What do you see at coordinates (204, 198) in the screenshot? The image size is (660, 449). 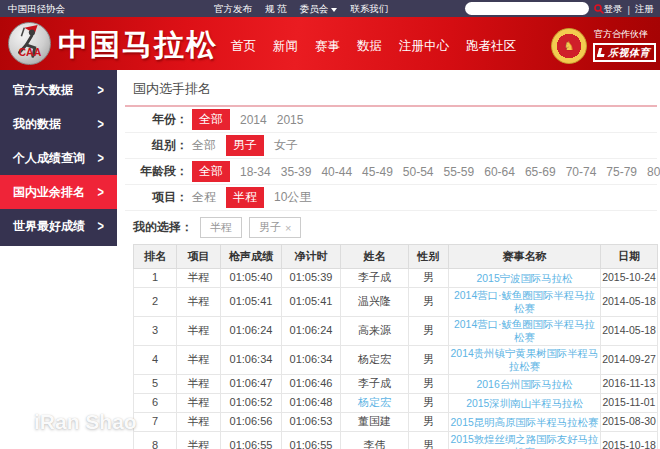 I see `filter-option: 全程` at bounding box center [204, 198].